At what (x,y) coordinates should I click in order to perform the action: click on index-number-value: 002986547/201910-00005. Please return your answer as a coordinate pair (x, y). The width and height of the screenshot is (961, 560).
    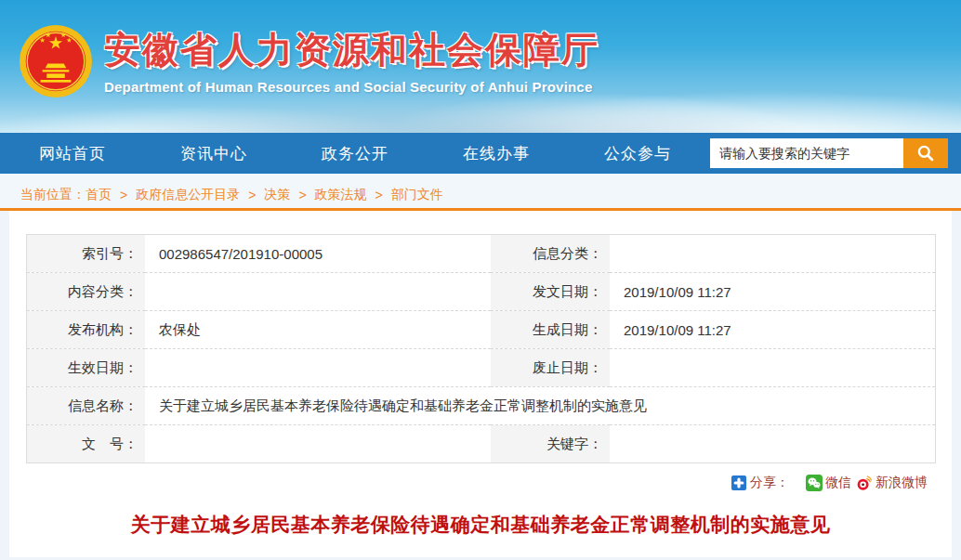
    Looking at the image, I should click on (318, 254).